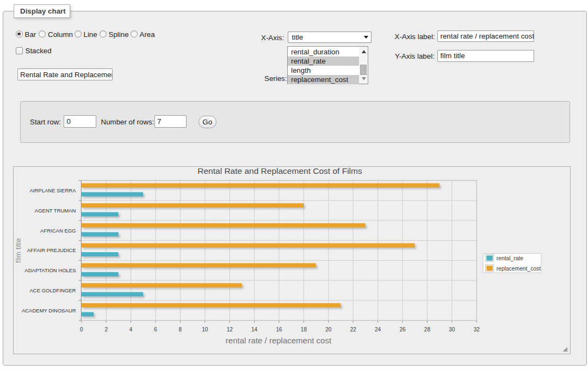  Describe the element at coordinates (53, 290) in the screenshot. I see `svg-text: ACE GOLDFINGER` at that location.